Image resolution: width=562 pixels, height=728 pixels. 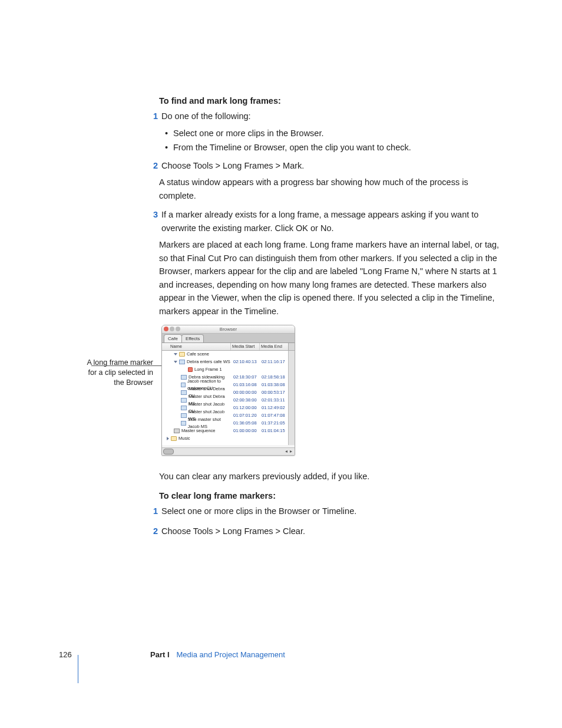 I want to click on row-media-start: 01:12:00:00, so click(x=246, y=408).